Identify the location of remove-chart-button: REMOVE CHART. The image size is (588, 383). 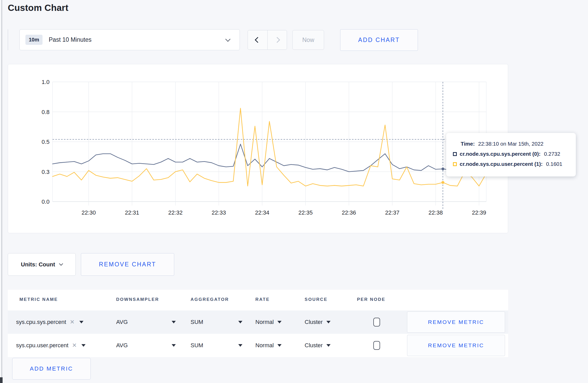
(128, 264).